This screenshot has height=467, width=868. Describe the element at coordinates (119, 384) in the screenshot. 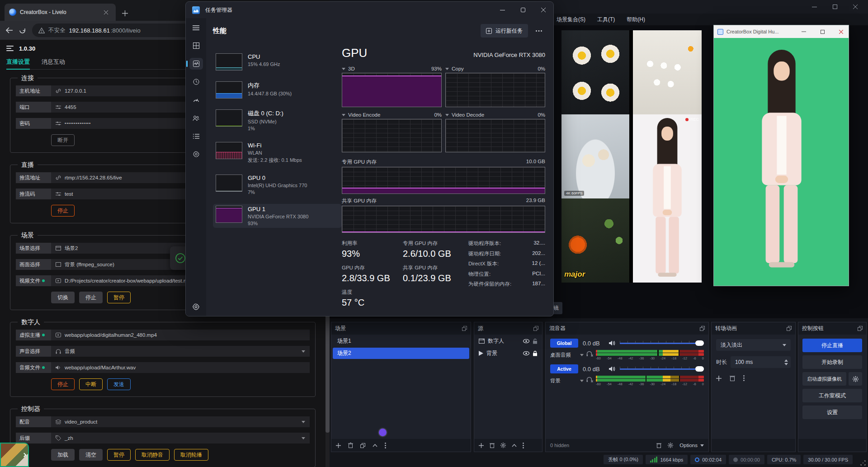

I see `send-button: 发送` at that location.